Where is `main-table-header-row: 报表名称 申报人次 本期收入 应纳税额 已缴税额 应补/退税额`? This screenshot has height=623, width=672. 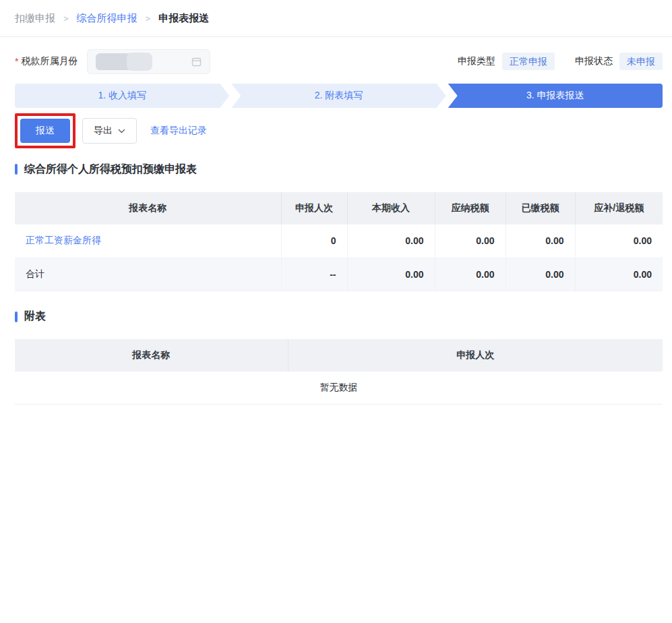 main-table-header-row: 报表名称 申报人次 本期收入 应纳税额 已缴税额 应补/退税额 is located at coordinates (338, 208).